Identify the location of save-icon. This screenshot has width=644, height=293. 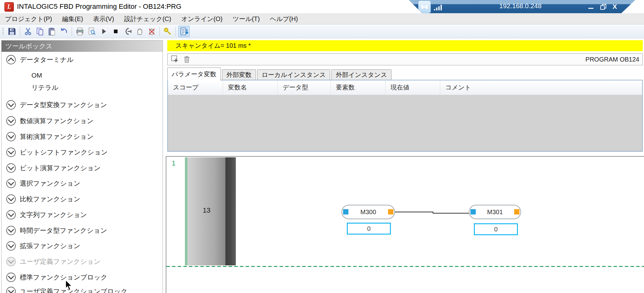
(12, 31).